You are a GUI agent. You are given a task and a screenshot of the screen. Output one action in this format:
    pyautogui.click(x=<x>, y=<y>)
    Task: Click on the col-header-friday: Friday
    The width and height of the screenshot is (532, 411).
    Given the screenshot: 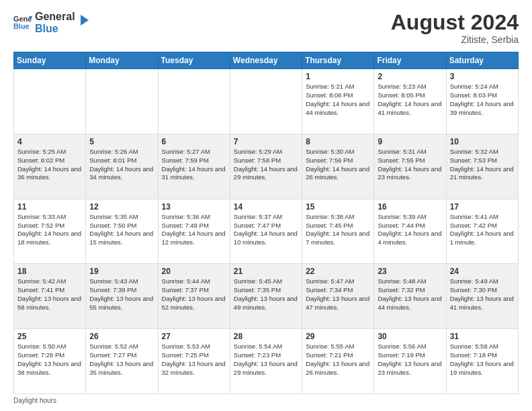 What is the action you would take?
    pyautogui.click(x=410, y=60)
    